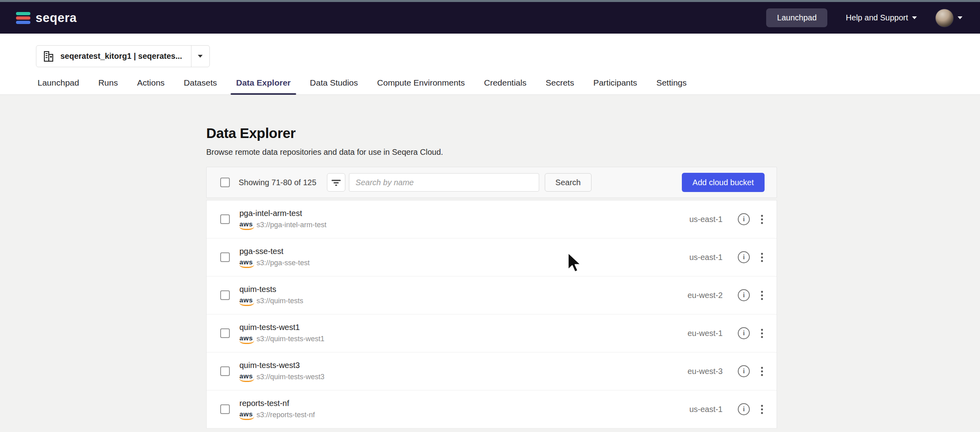 The width and height of the screenshot is (980, 432). Describe the element at coordinates (336, 182) in the screenshot. I see `filter-button` at that location.